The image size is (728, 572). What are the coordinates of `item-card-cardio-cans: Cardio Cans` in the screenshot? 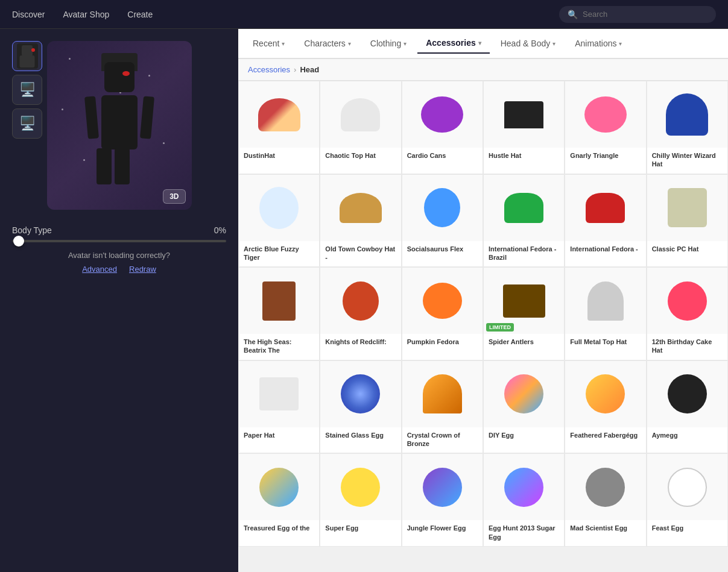 It's located at (443, 128).